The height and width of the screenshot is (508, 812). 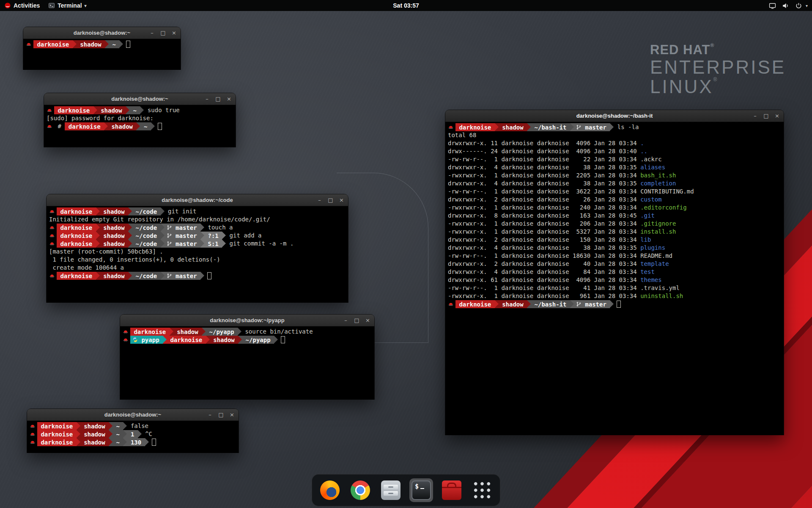 I want to click on terminal-line: darknoise shadow ~/code master touch a, so click(x=198, y=228).